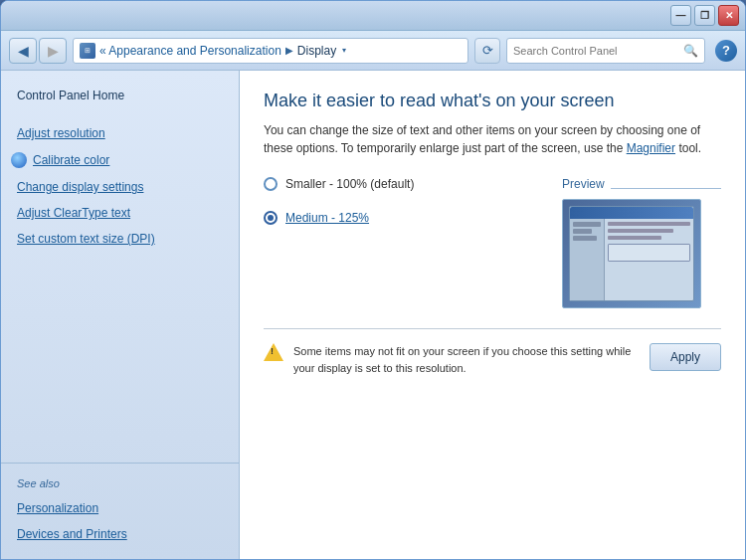  What do you see at coordinates (492, 101) in the screenshot?
I see `page-title: Make it easier to read what's on your sc…` at bounding box center [492, 101].